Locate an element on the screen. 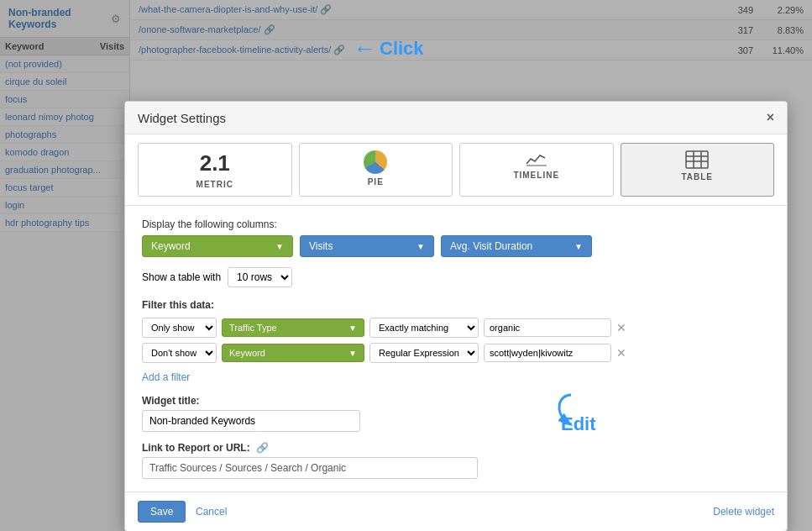 This screenshot has width=812, height=531. link-input is located at coordinates (310, 468).